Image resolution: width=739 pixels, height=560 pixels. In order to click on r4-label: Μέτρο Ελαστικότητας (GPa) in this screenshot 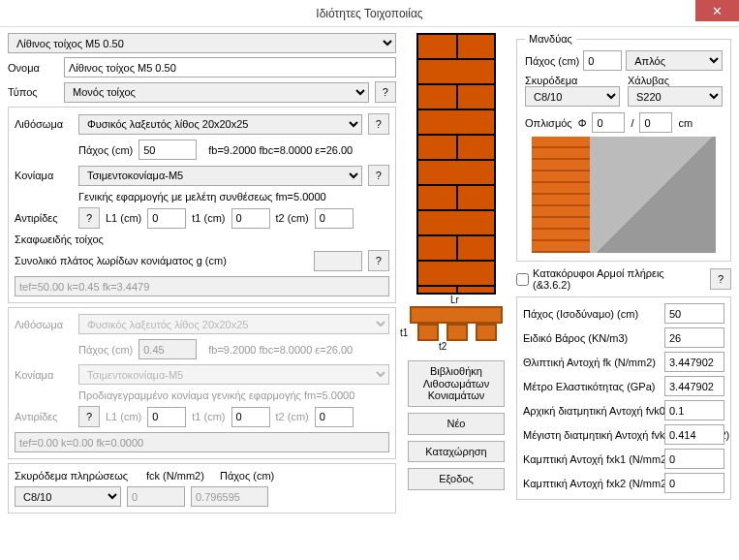, I will do `click(589, 387)`.